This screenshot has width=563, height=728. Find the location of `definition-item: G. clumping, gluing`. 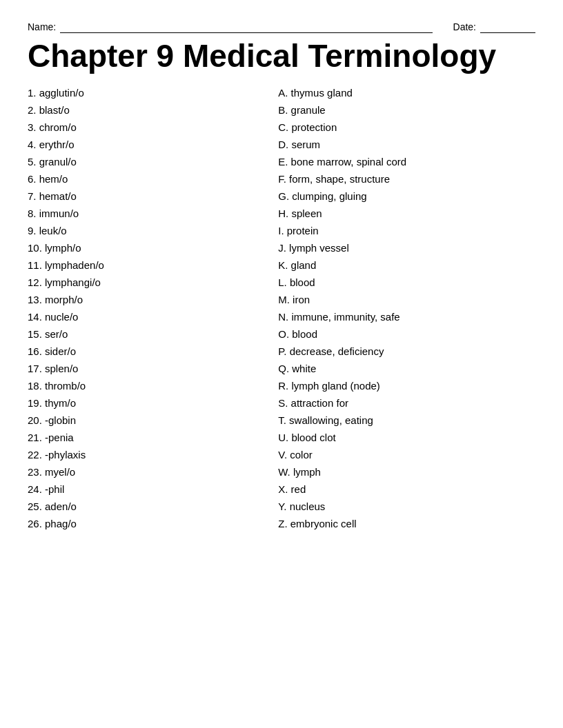

definition-item: G. clumping, gluing is located at coordinates (407, 196).